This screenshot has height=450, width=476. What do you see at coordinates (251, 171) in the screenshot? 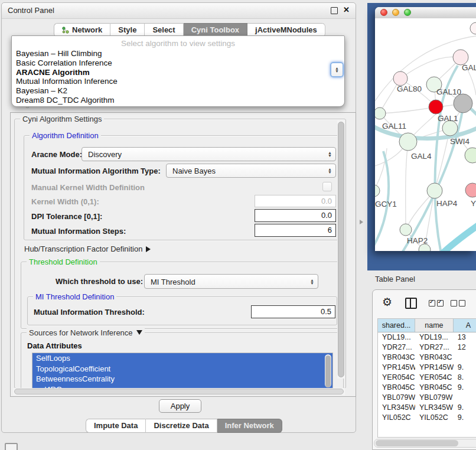
I see `mi-type-select: Naive Bayes ▲▼` at bounding box center [251, 171].